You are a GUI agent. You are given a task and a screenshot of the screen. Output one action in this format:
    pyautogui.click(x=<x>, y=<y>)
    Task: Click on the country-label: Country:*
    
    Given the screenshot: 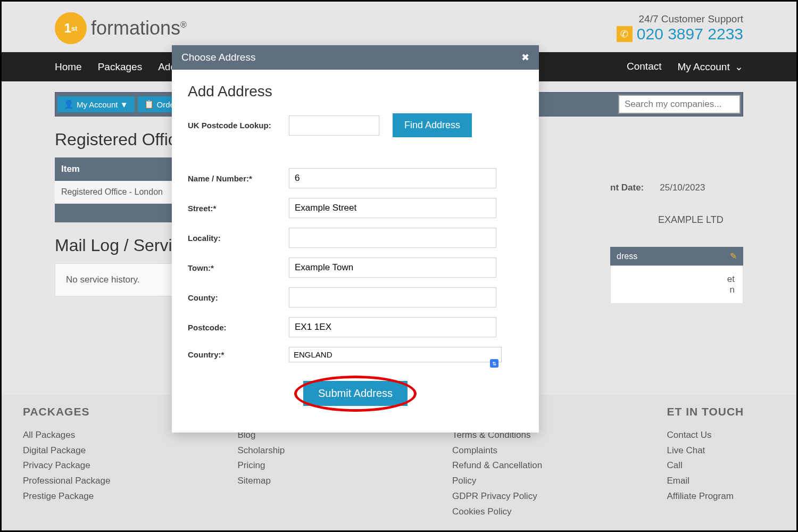 What is the action you would take?
    pyautogui.click(x=233, y=354)
    